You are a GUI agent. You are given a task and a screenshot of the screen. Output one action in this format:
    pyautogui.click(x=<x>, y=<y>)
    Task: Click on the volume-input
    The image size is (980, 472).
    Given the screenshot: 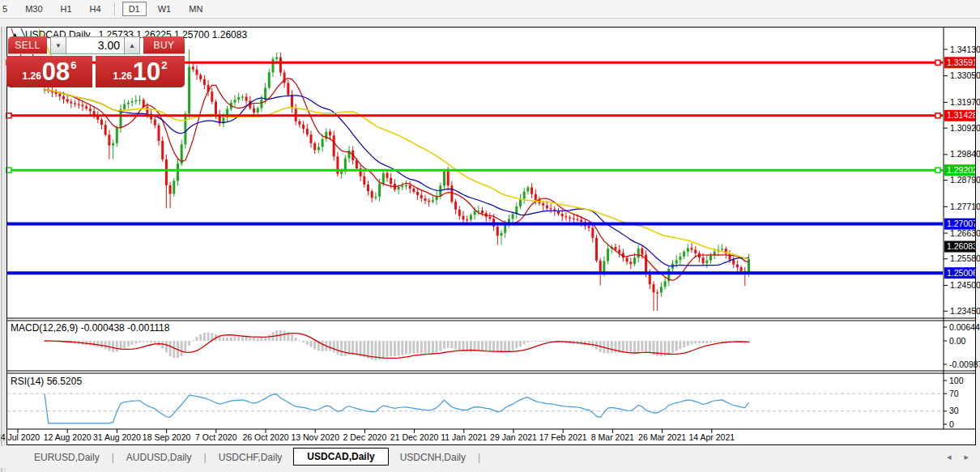 What is the action you would take?
    pyautogui.click(x=96, y=45)
    